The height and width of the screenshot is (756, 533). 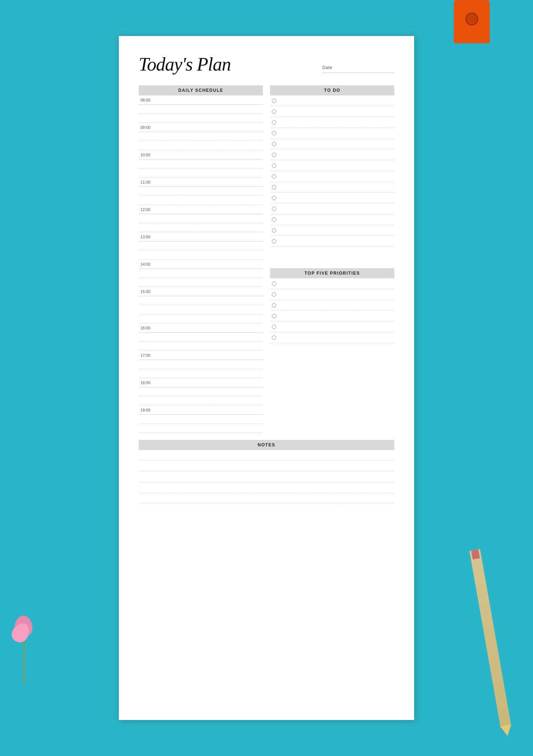 What do you see at coordinates (201, 192) in the screenshot?
I see `schedule-line-1100a` at bounding box center [201, 192].